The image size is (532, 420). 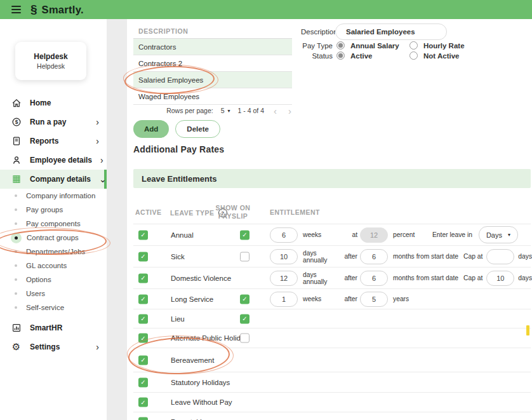 What do you see at coordinates (415, 45) in the screenshot?
I see `contract-group-detail-form: Description Pay Type Annual Salary Hourl…` at bounding box center [415, 45].